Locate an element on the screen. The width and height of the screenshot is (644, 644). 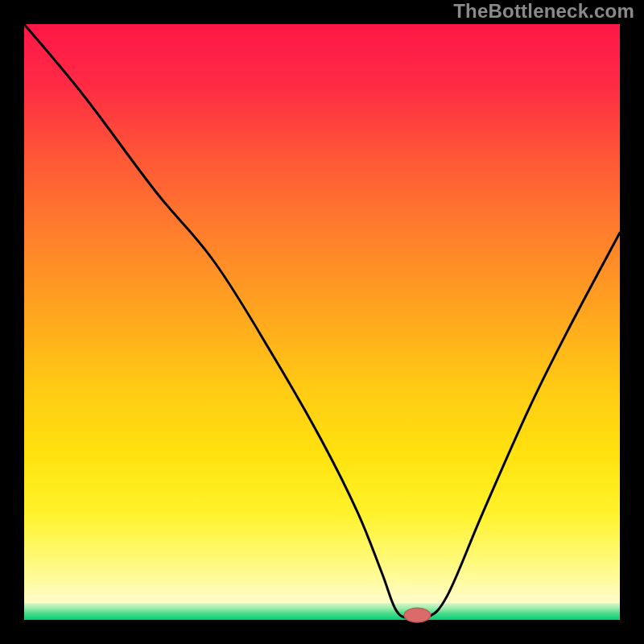
optimum-marker is located at coordinates (417, 615).